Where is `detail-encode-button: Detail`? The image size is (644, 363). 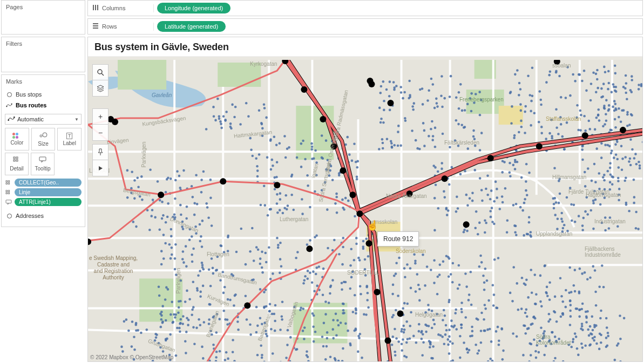 detail-encode-button: Detail is located at coordinates (17, 164).